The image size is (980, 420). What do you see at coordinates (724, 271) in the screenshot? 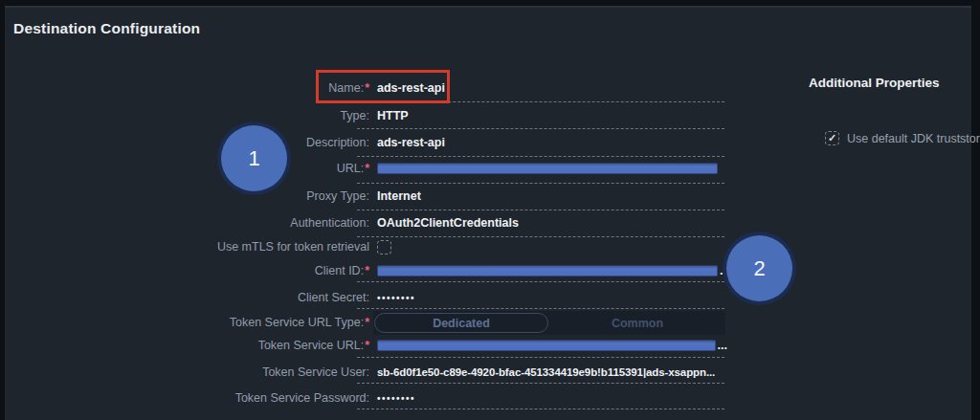
I see `client-id-overflow-ellipsis: ..` at bounding box center [724, 271].